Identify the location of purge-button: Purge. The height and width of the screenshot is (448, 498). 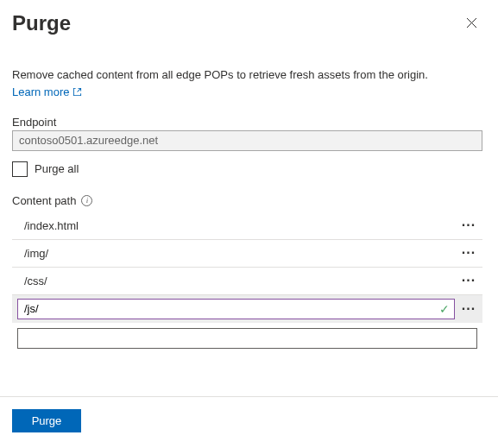
(47, 421).